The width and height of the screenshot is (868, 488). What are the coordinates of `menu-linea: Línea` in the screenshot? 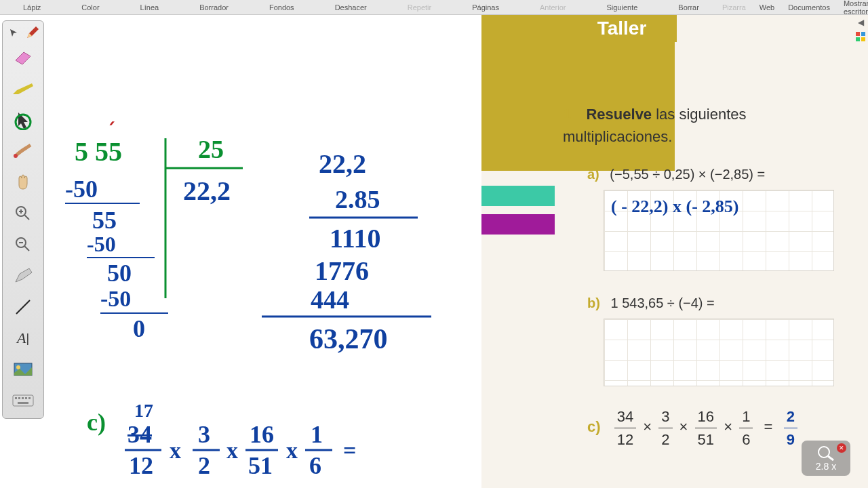 It's located at (150, 7).